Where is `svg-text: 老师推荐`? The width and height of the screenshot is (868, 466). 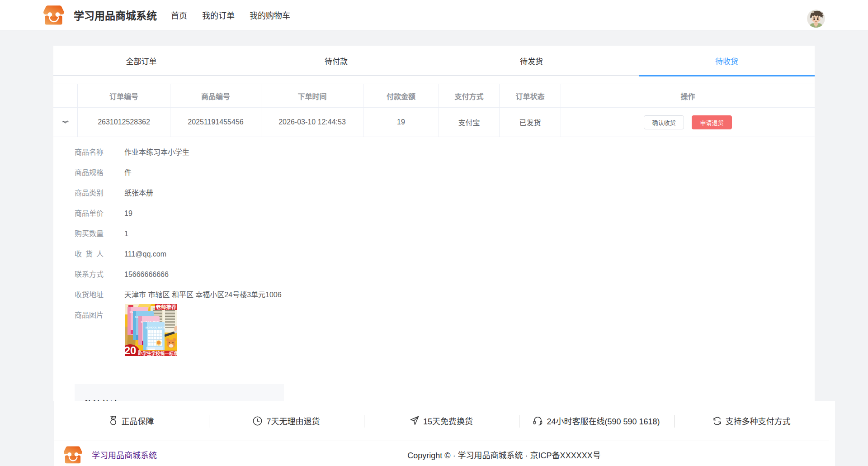 svg-text: 老师推荐 is located at coordinates (166, 307).